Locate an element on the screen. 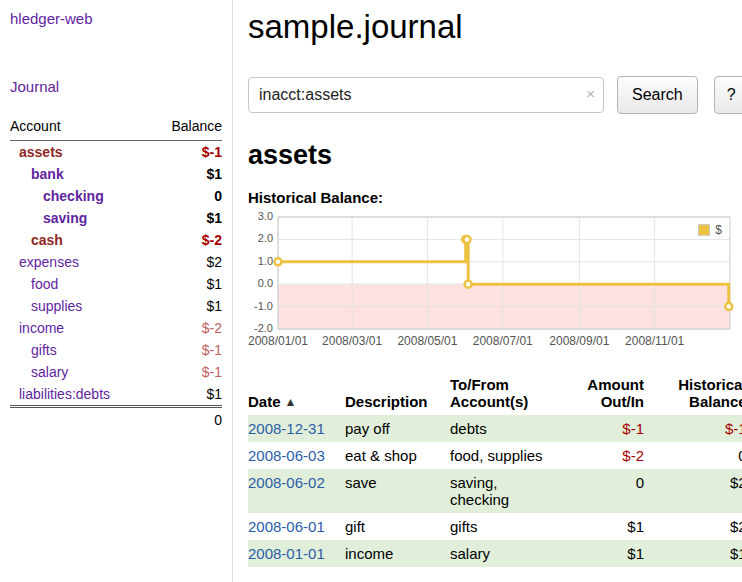  transaction-amount: $-1 is located at coordinates (617, 428).